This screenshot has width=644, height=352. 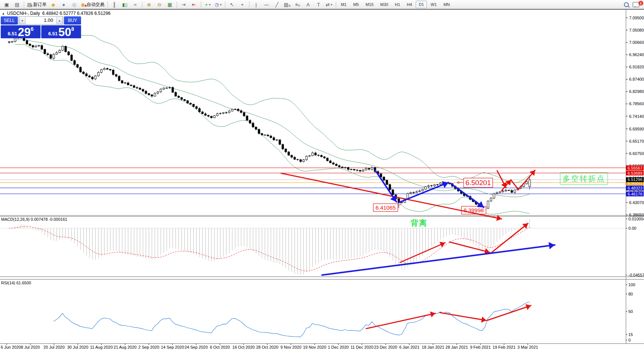 What do you see at coordinates (631, 294) in the screenshot?
I see `svg-text: 80` at bounding box center [631, 294].